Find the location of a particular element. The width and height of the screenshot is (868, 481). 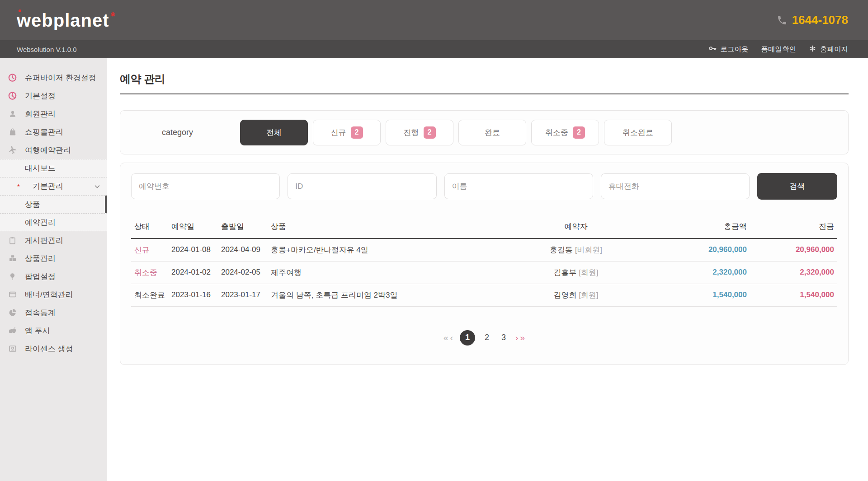

balance-amount: 2,320,000 is located at coordinates (817, 272).